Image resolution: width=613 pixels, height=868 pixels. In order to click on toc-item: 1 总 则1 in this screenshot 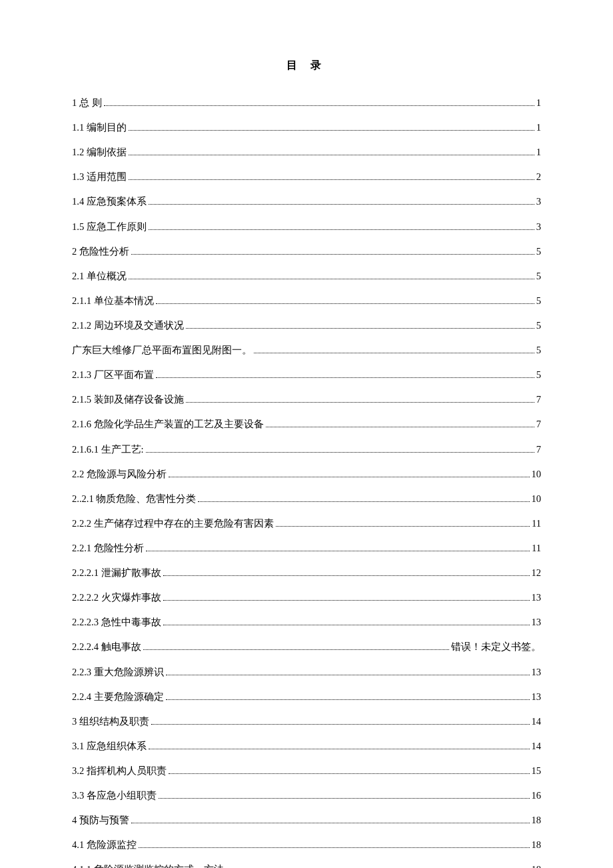, I will do `click(306, 103)`.